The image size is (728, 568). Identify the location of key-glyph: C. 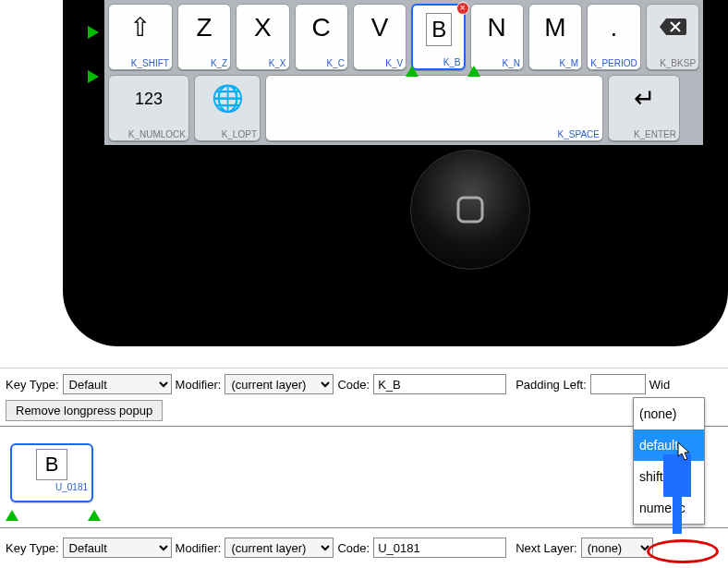
(322, 33).